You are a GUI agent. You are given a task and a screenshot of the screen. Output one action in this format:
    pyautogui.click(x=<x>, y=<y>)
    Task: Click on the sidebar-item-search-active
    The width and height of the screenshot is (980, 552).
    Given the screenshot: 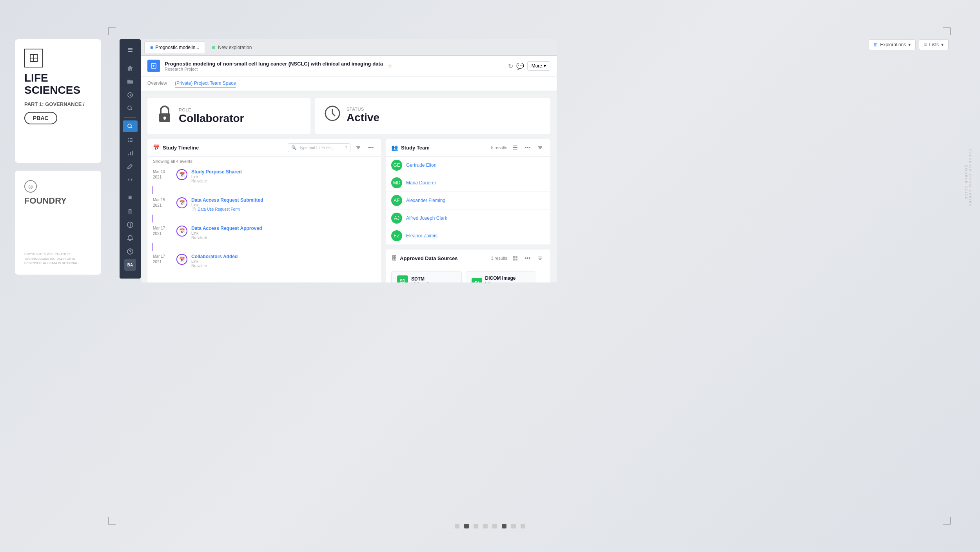 What is the action you would take?
    pyautogui.click(x=130, y=126)
    